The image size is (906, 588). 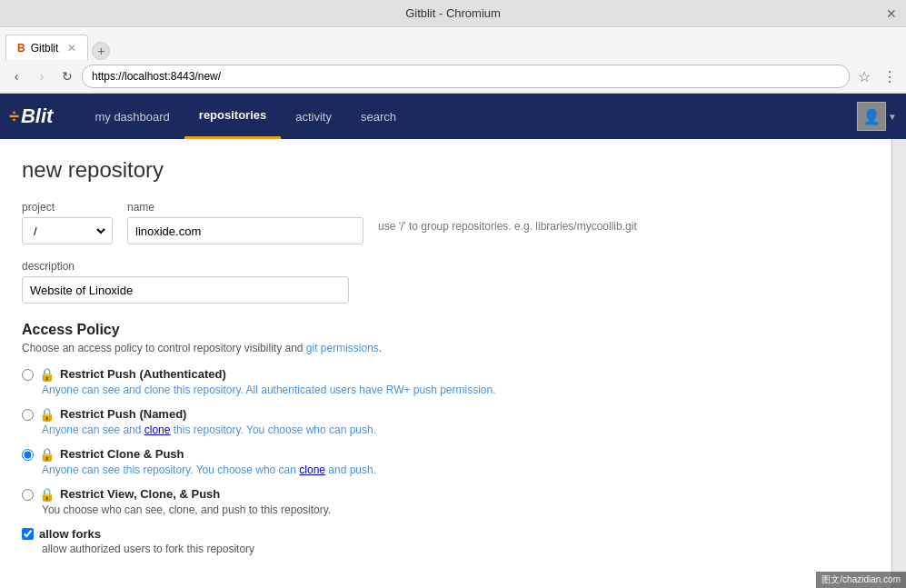 I want to click on radio-item-3: 🔒 Restrict Clone & Push, so click(x=445, y=454).